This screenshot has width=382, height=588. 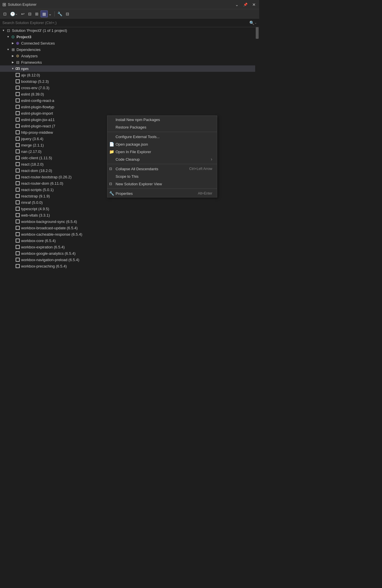 What do you see at coordinates (130, 94) in the screenshot?
I see `package-row: eslint (8.39.0)` at bounding box center [130, 94].